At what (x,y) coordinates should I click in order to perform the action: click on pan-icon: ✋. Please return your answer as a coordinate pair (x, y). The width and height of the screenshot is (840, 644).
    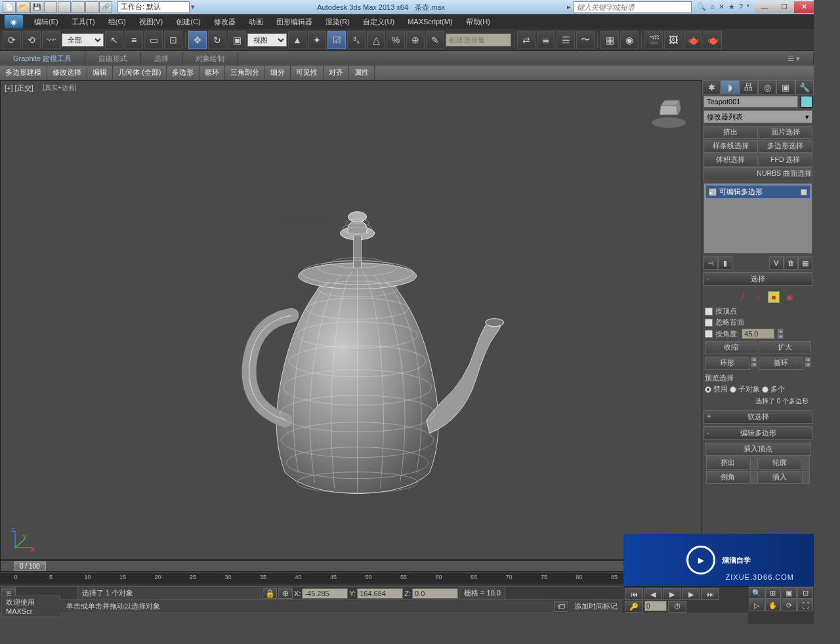
    Looking at the image, I should click on (773, 605).